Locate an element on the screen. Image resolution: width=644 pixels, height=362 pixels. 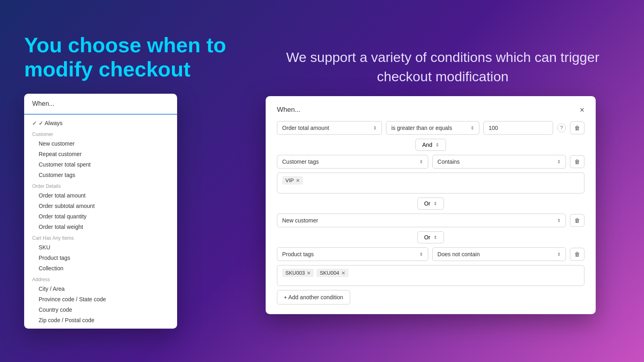
close-button: × is located at coordinates (582, 110).